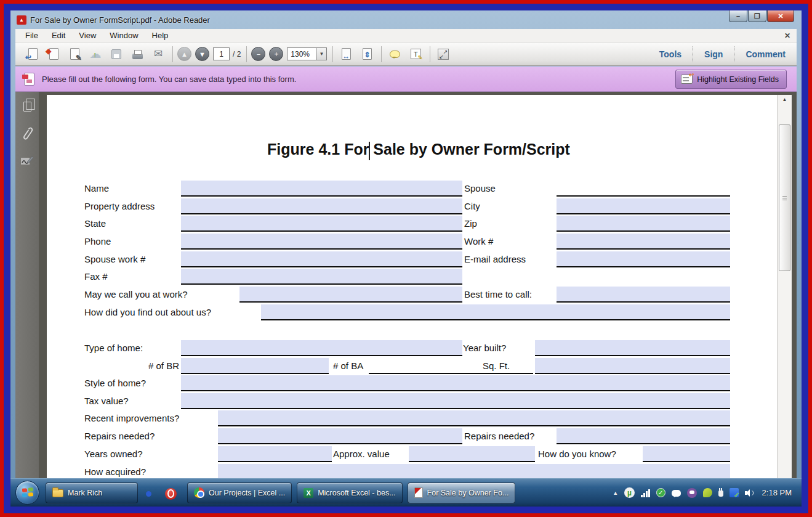 This screenshot has height=517, width=812. I want to click on highlight-existing-fields-button: Highlight Existing Fields, so click(731, 79).